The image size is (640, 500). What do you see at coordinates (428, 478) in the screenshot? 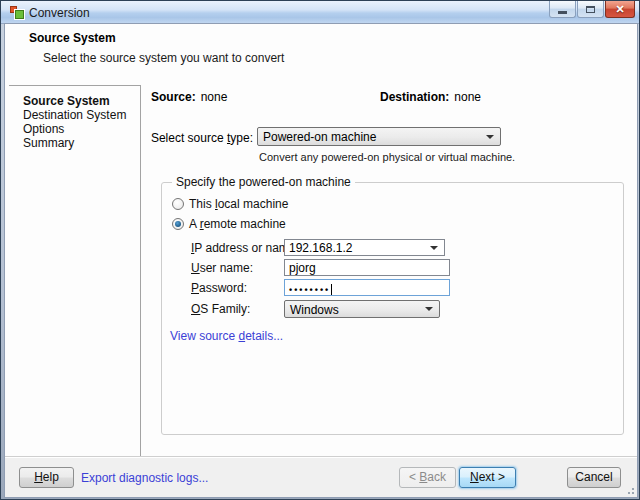
I see `back-button: < Back` at bounding box center [428, 478].